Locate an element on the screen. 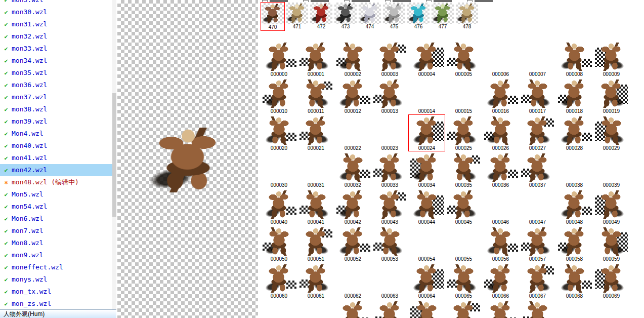  sprite-cell: 000048 is located at coordinates (575, 207).